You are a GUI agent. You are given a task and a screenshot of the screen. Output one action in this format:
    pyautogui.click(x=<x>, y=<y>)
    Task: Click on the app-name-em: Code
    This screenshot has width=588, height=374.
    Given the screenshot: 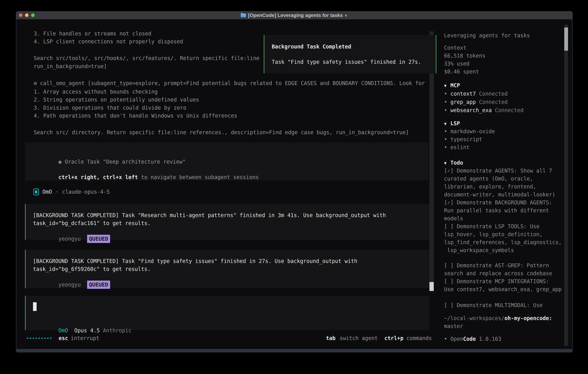 What is the action you would take?
    pyautogui.click(x=470, y=339)
    